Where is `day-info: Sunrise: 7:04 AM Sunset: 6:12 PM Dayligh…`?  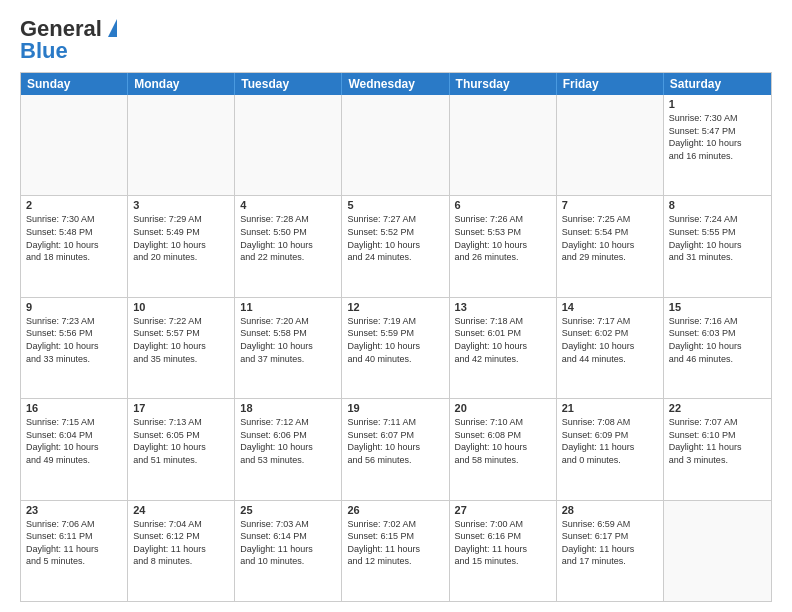 day-info: Sunrise: 7:04 AM Sunset: 6:12 PM Dayligh… is located at coordinates (181, 543).